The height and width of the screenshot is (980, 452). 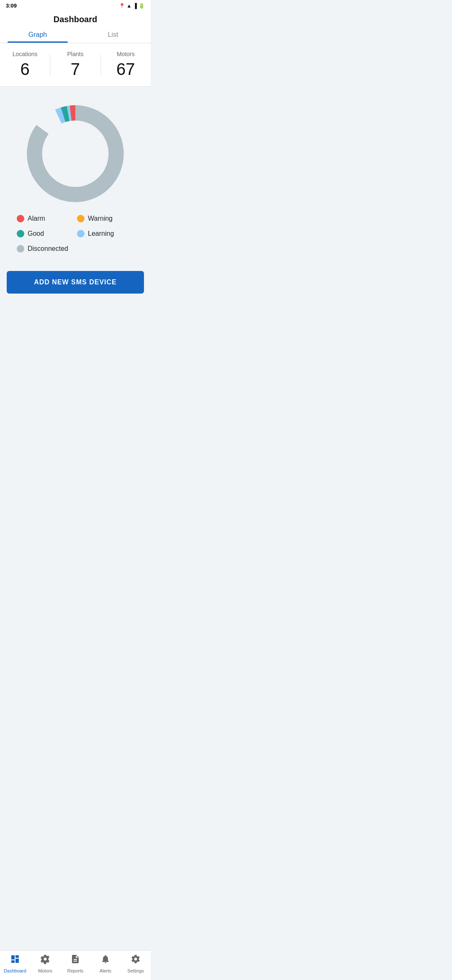 What do you see at coordinates (45, 219) in the screenshot?
I see `legend-alarm: Alarm` at bounding box center [45, 219].